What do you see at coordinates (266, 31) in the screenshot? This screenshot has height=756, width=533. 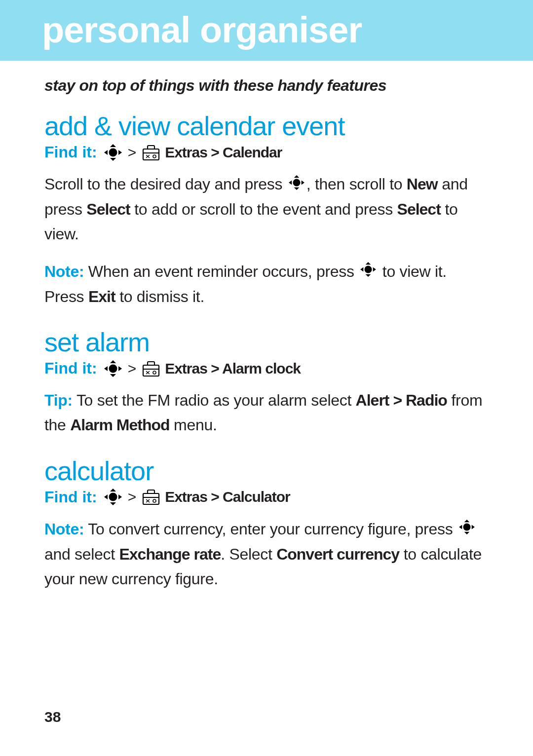 I see `page-banner: personal organiser` at bounding box center [266, 31].